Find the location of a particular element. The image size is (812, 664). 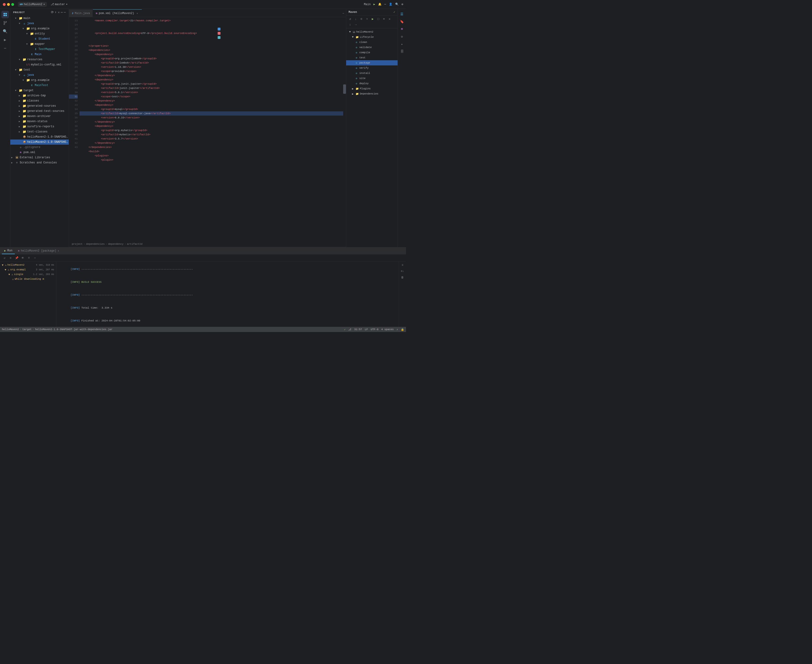

status-bc-target: target is located at coordinates (27, 330).